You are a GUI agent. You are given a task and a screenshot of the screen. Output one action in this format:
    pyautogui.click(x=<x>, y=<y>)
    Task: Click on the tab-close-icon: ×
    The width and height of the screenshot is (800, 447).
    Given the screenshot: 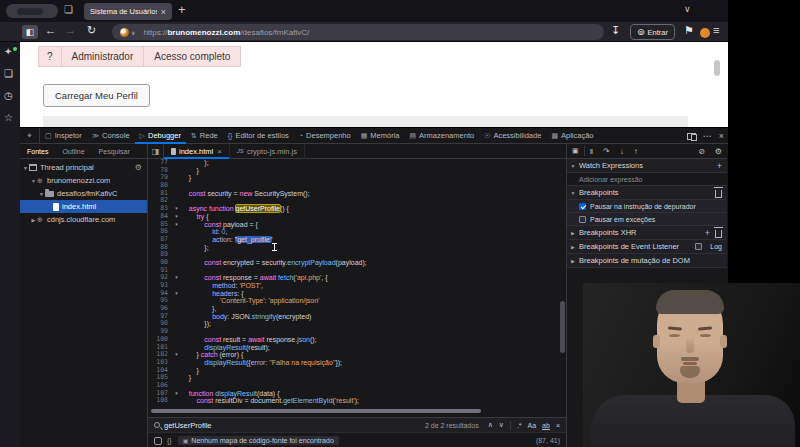 What is the action you would take?
    pyautogui.click(x=164, y=12)
    